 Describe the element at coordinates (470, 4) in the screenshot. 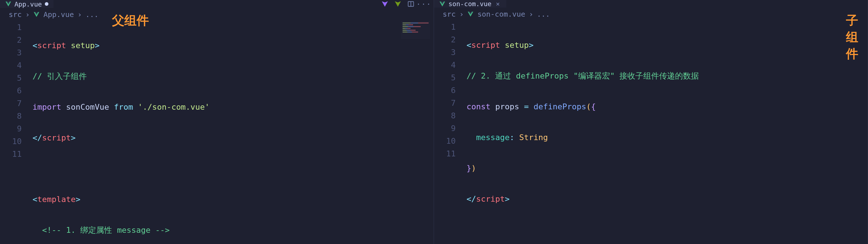

I see `tab-son-com-vue: son-com.vue ×` at that location.